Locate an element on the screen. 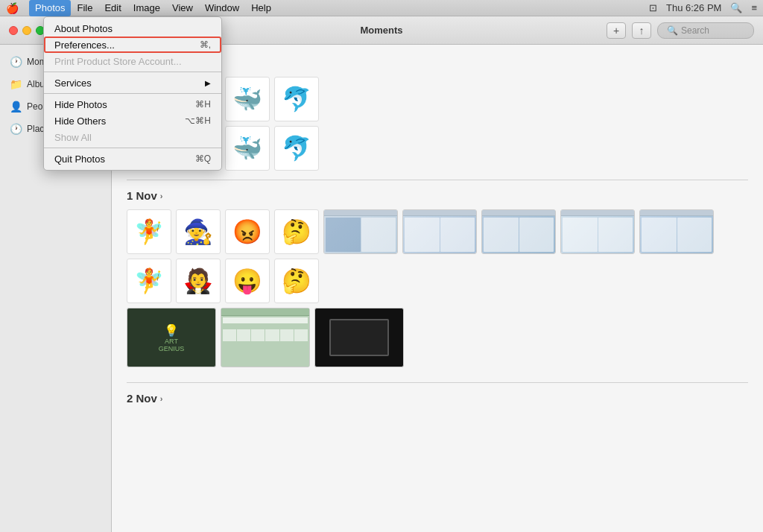 The image size is (763, 532). menubar-photos: Photos is located at coordinates (50, 8).